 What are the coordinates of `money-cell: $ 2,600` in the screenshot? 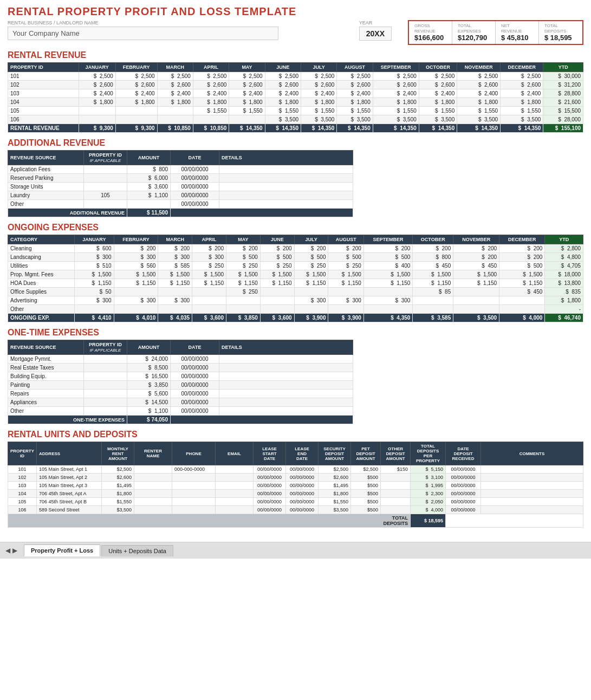 It's located at (479, 85).